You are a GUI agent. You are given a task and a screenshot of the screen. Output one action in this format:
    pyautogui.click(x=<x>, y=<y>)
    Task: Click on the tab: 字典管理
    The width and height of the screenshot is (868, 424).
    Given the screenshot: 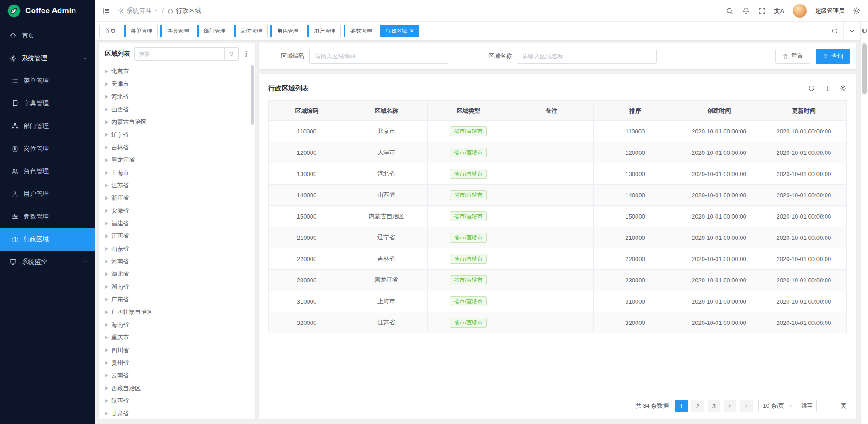 What is the action you would take?
    pyautogui.click(x=177, y=31)
    